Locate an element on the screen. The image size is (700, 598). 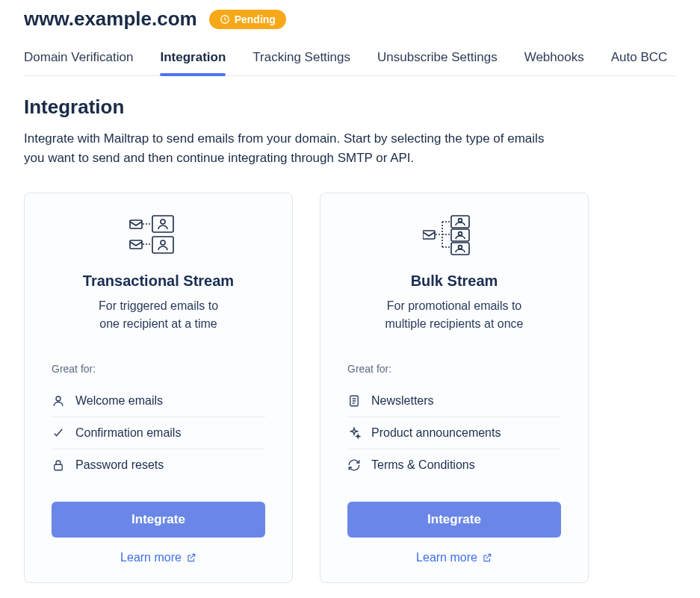
status-badge: Pending is located at coordinates (248, 19).